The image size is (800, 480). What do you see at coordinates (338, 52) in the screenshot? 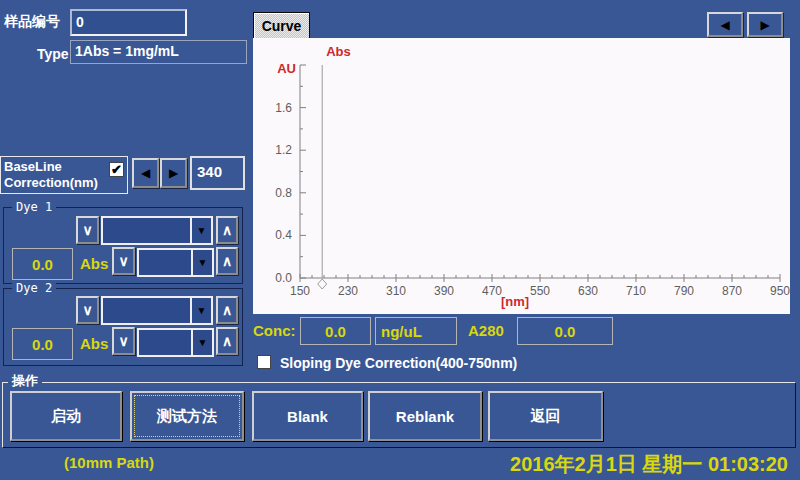
I see `svg-text: Abs` at bounding box center [338, 52].